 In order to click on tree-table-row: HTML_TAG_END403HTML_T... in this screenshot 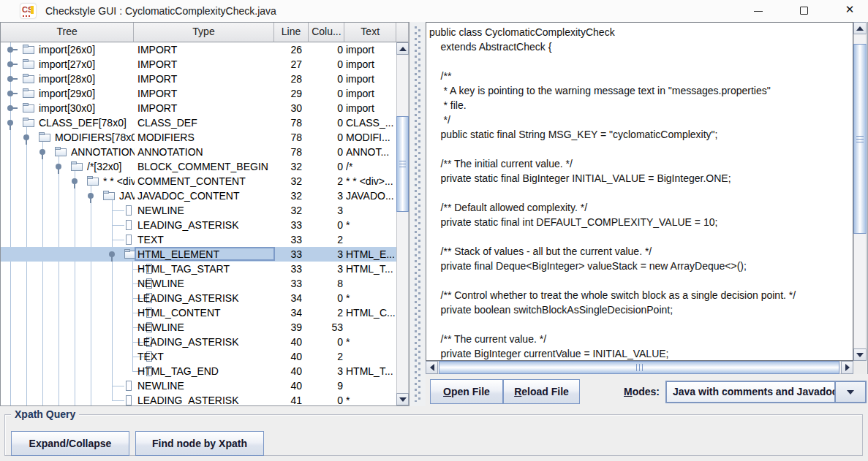, I will do `click(199, 371)`.